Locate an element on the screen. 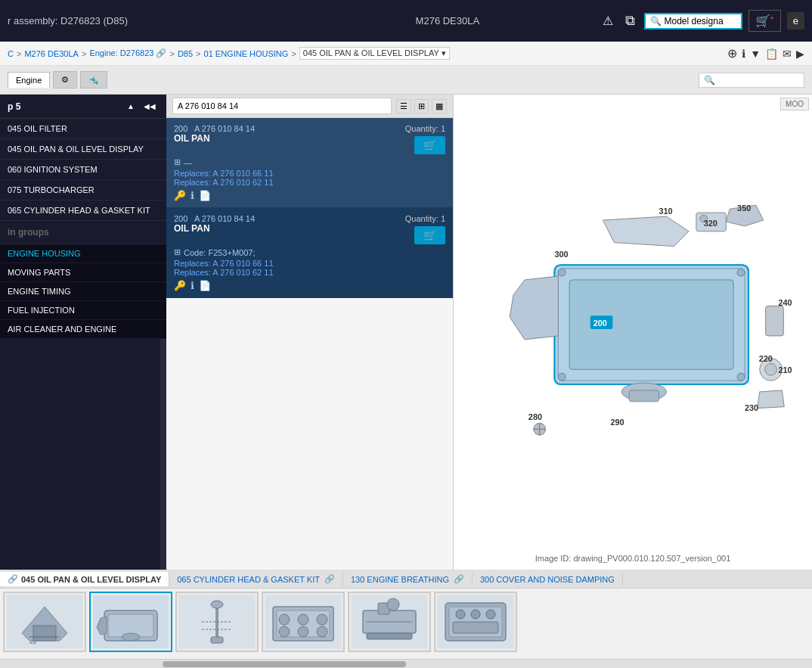  sidebar-sub-moving-parts: MOVING PARTS is located at coordinates (83, 272).